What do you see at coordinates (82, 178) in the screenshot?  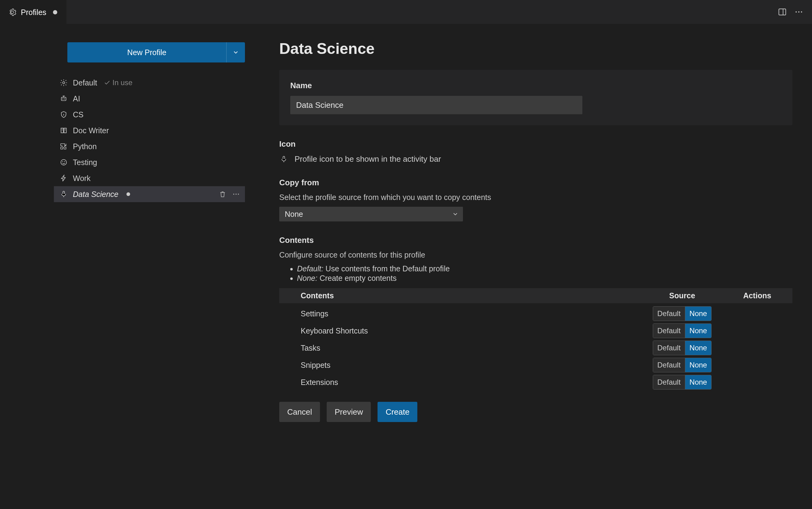 I see `profile-label: Work` at bounding box center [82, 178].